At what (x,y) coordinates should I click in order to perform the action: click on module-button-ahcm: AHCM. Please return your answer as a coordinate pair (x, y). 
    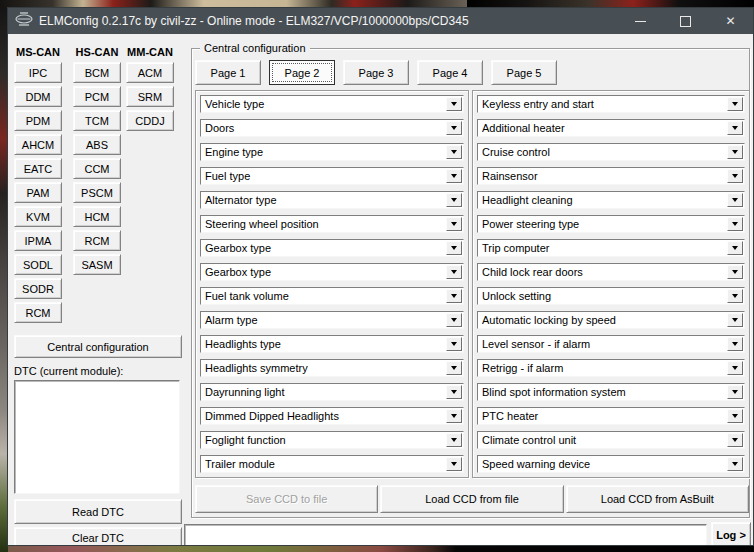
    Looking at the image, I should click on (38, 144).